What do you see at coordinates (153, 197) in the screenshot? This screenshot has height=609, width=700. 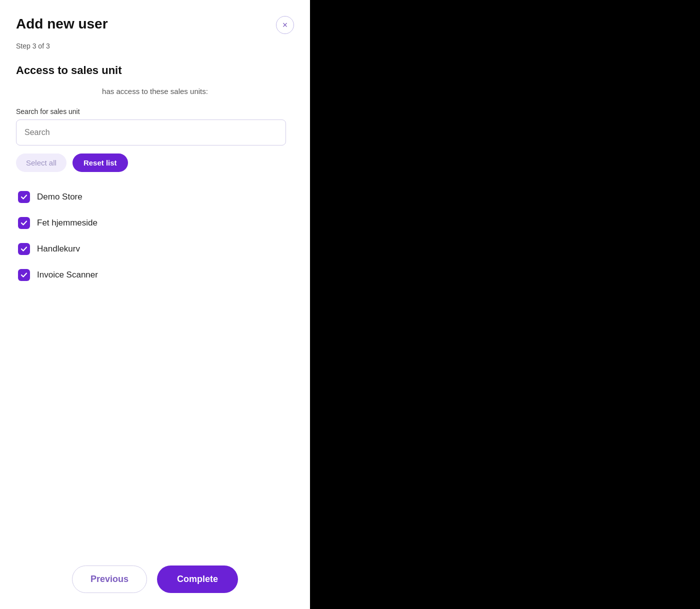 I see `list-item: Demo Store` at bounding box center [153, 197].